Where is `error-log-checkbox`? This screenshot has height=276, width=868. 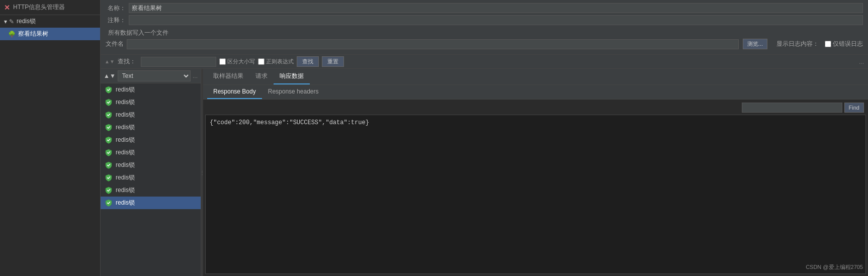 error-log-checkbox is located at coordinates (828, 44).